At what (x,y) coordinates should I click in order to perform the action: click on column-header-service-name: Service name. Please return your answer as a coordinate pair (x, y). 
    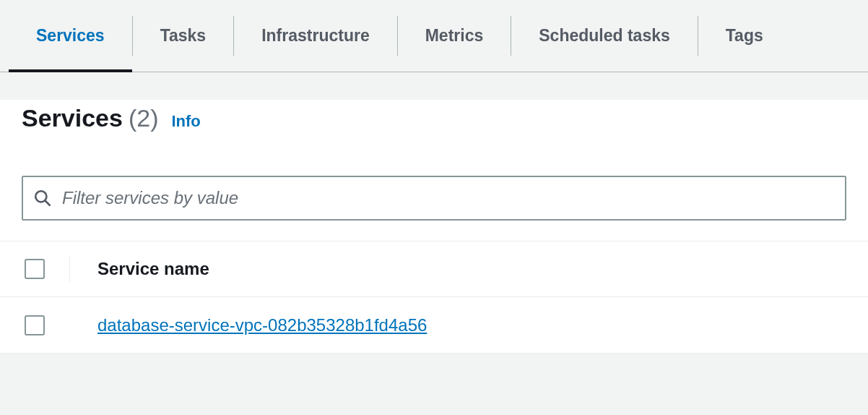
    Looking at the image, I should click on (153, 269).